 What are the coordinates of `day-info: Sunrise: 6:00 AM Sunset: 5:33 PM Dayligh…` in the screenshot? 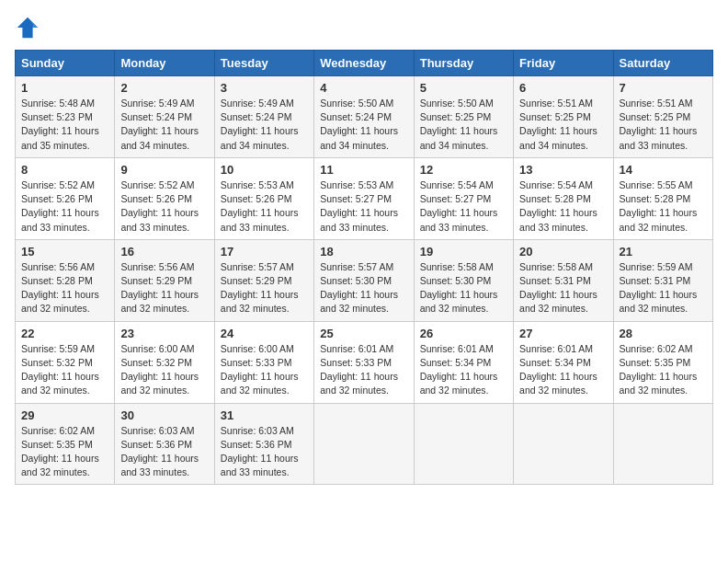 It's located at (265, 370).